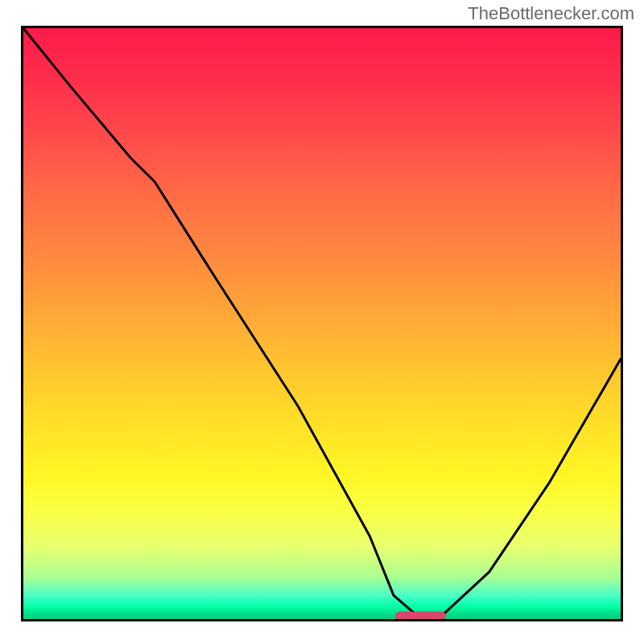 Image resolution: width=644 pixels, height=644 pixels. I want to click on watermark-text: TheBottlenecker.com, so click(551, 14).